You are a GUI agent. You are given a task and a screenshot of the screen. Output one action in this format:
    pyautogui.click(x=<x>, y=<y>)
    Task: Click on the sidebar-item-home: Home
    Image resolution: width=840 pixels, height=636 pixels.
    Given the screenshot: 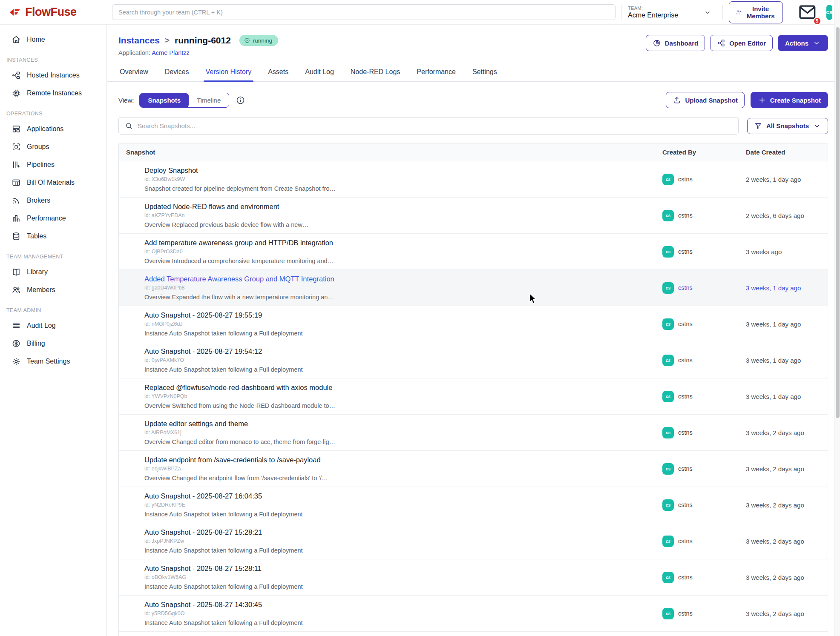 What is the action you would take?
    pyautogui.click(x=53, y=40)
    